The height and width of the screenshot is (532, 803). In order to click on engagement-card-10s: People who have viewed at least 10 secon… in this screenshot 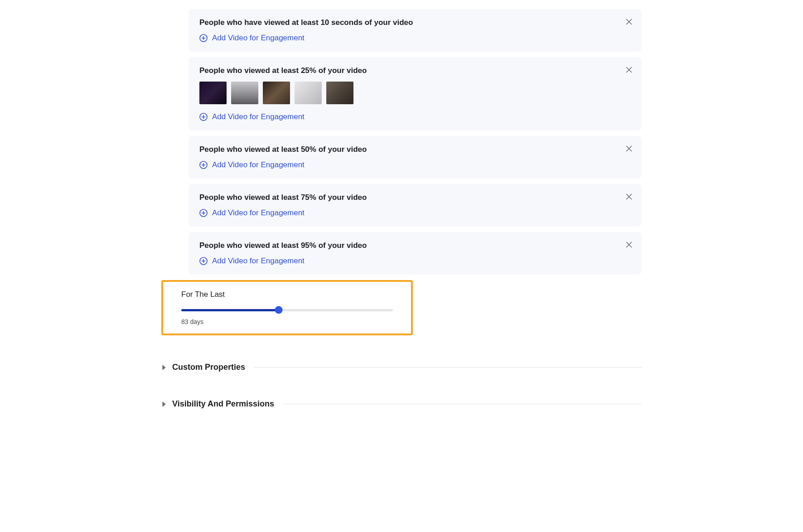, I will do `click(415, 30)`.